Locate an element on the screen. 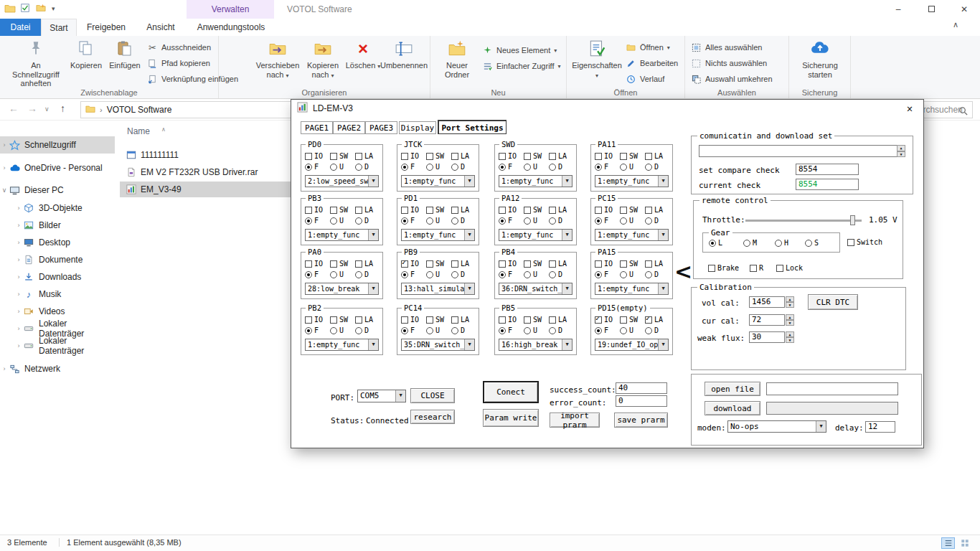 The image size is (980, 551). sidebar-item-lokaler-datentraeger-2: › Lokaler Datenträger is located at coordinates (57, 346).